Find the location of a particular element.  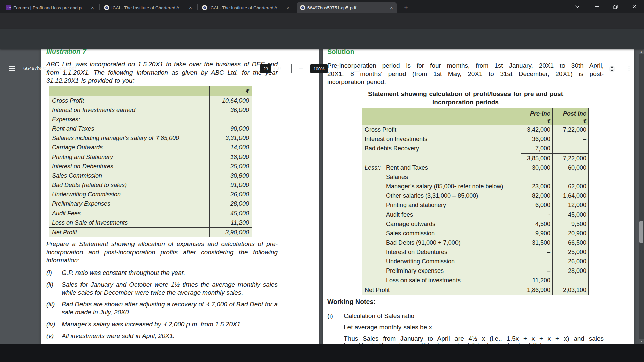

print-icon is located at coordinates (612, 69).